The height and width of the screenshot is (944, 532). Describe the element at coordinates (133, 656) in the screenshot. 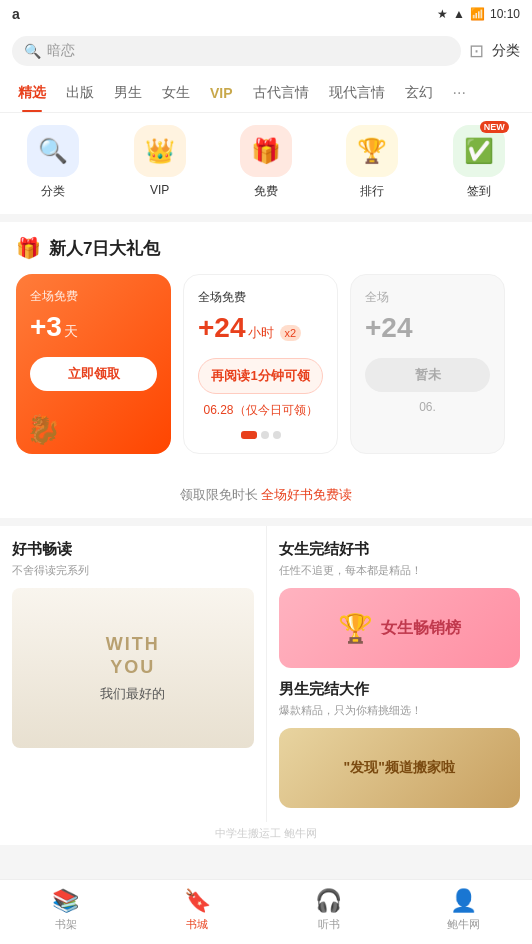

I see `book-title-en: WITHYOU` at that location.